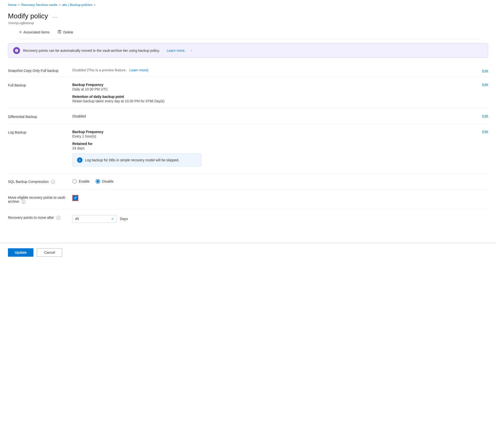  Describe the element at coordinates (53, 182) in the screenshot. I see `sql-compression-info-icon: i` at that location.